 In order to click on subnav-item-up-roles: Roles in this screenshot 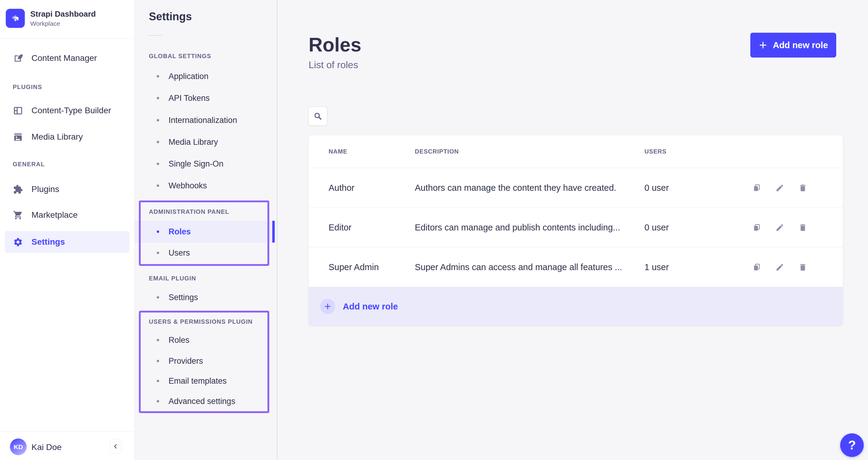, I will do `click(204, 340)`.